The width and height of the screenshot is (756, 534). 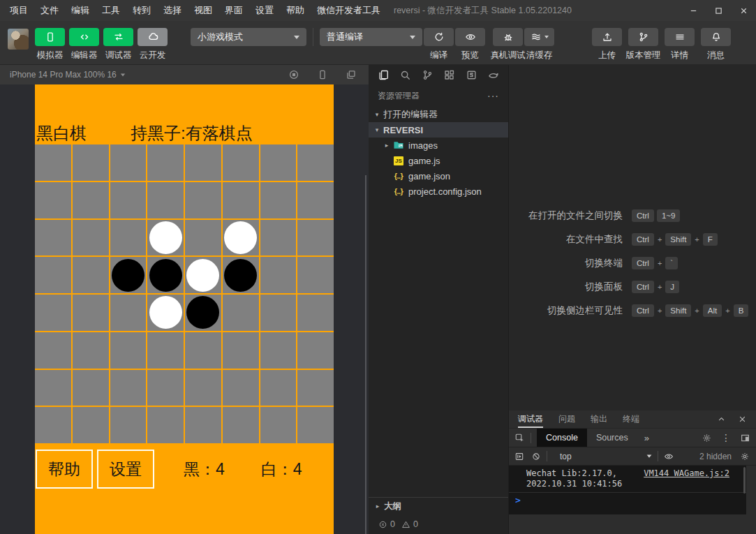 I want to click on game-button-help: 帮助, so click(x=64, y=469).